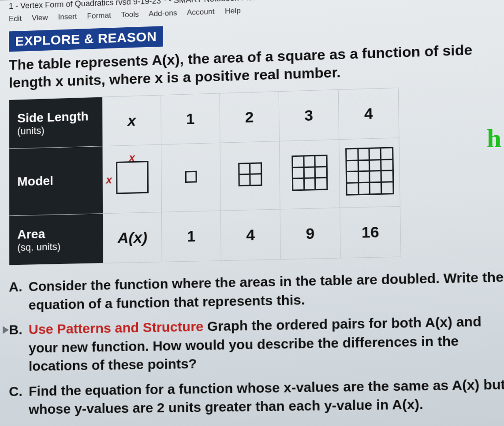 The image size is (504, 426). Describe the element at coordinates (205, 177) in the screenshot. I see `table-row: Model x x` at that location.